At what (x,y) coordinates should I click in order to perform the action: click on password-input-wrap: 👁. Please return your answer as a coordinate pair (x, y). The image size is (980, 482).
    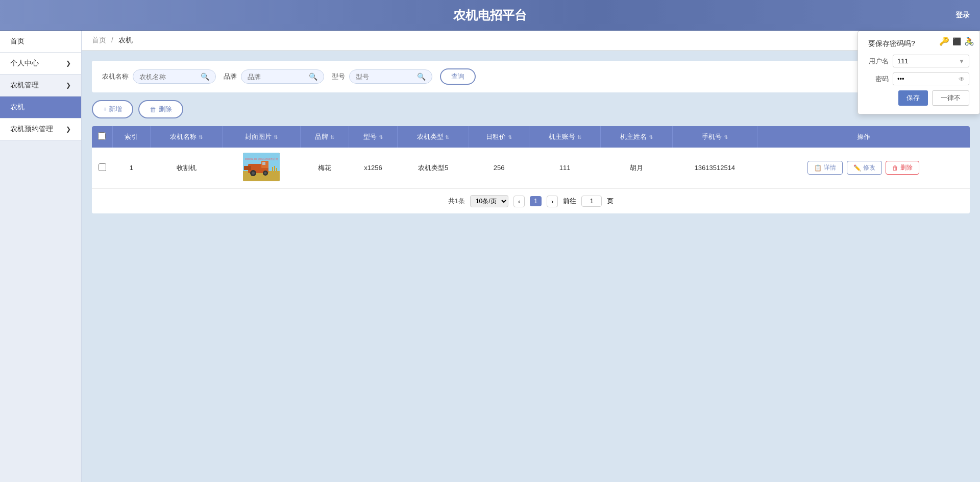
    Looking at the image, I should click on (931, 79).